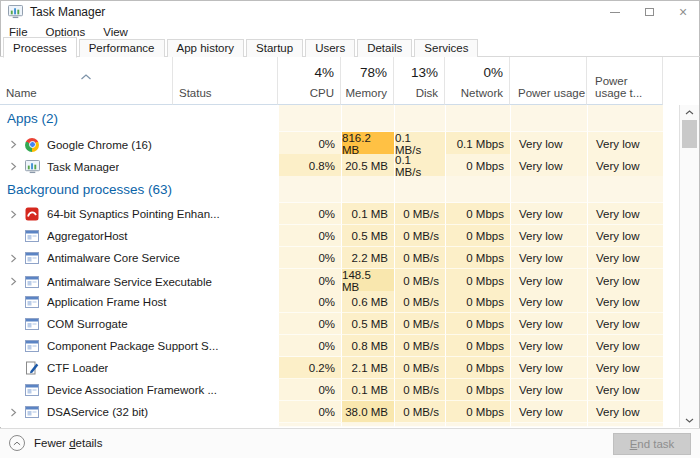 The image size is (700, 458). Describe the element at coordinates (56, 443) in the screenshot. I see `fewer-details-toggle: Fewer details` at that location.